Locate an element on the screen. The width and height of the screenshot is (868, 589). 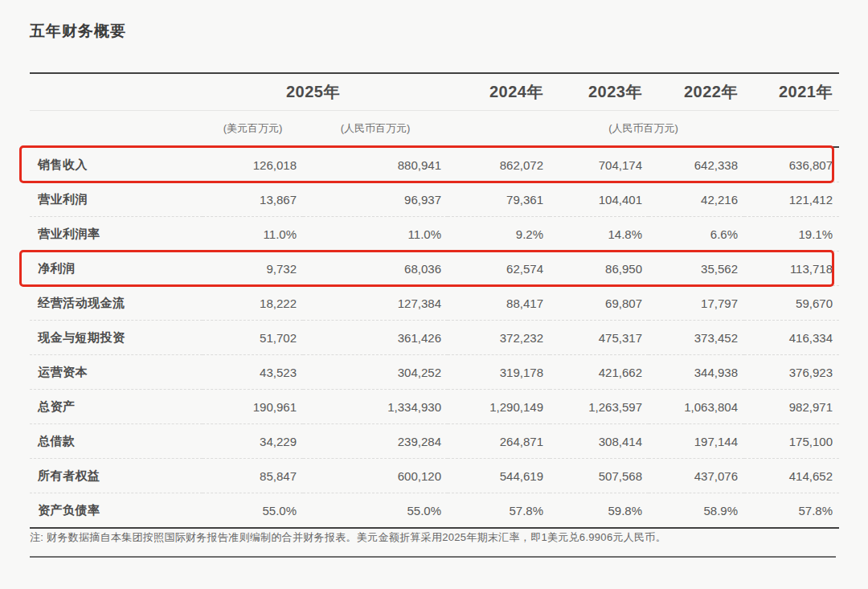
table-row: 运营资本 43,523 304,252 319,178 421,662 344,… is located at coordinates (434, 373).